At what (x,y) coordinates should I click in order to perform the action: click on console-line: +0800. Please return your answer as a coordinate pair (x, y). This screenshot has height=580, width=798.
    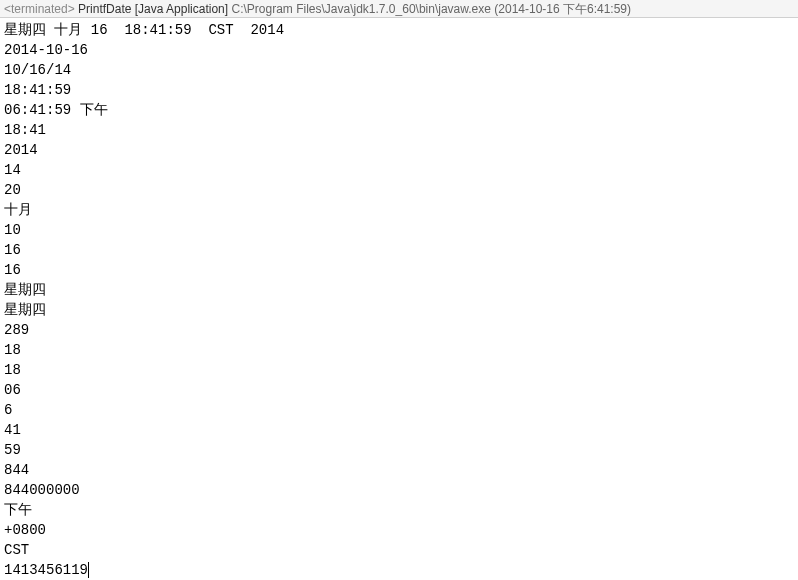
    Looking at the image, I should click on (399, 530).